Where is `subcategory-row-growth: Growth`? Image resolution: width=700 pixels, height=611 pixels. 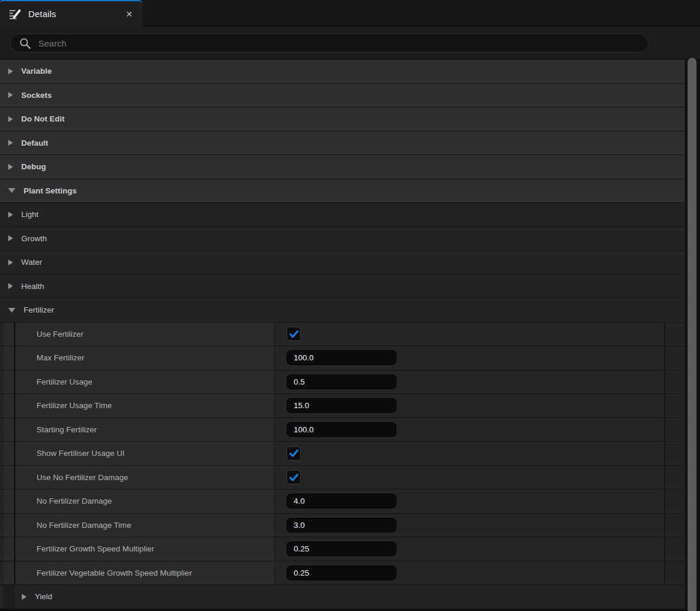 subcategory-row-growth: Growth is located at coordinates (342, 239).